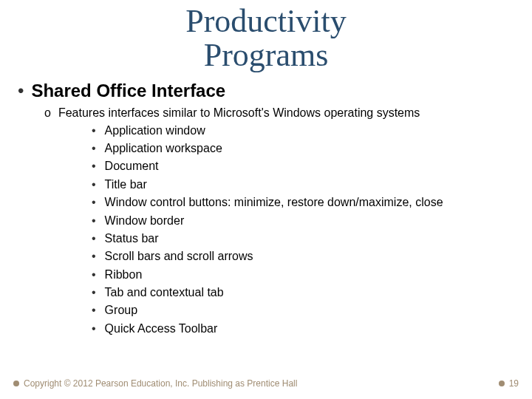  What do you see at coordinates (303, 131) in the screenshot?
I see `list-item: •Application window` at bounding box center [303, 131].